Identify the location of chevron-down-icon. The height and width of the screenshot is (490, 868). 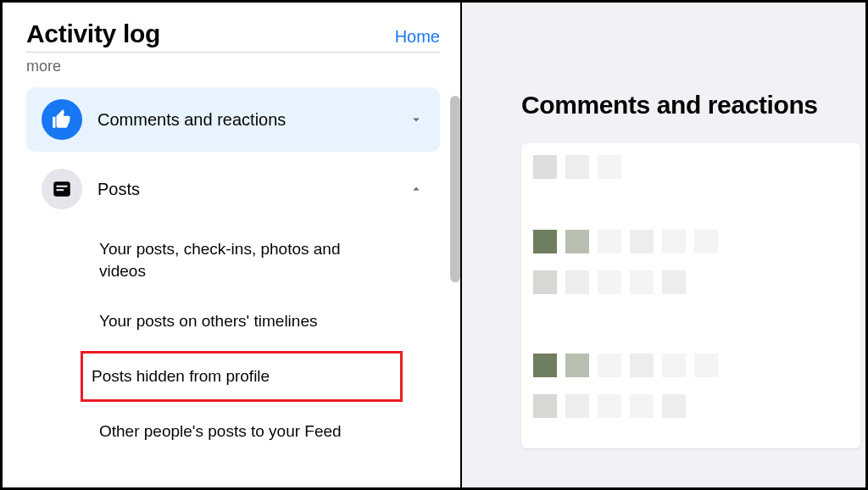
(416, 120).